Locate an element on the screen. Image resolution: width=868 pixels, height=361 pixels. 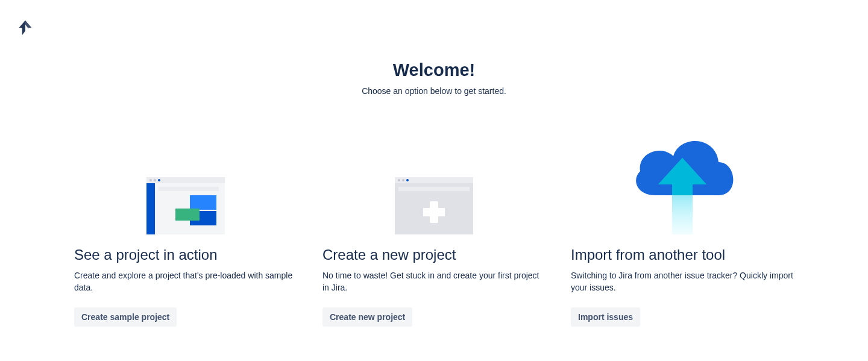
import-illustration is located at coordinates (682, 183).